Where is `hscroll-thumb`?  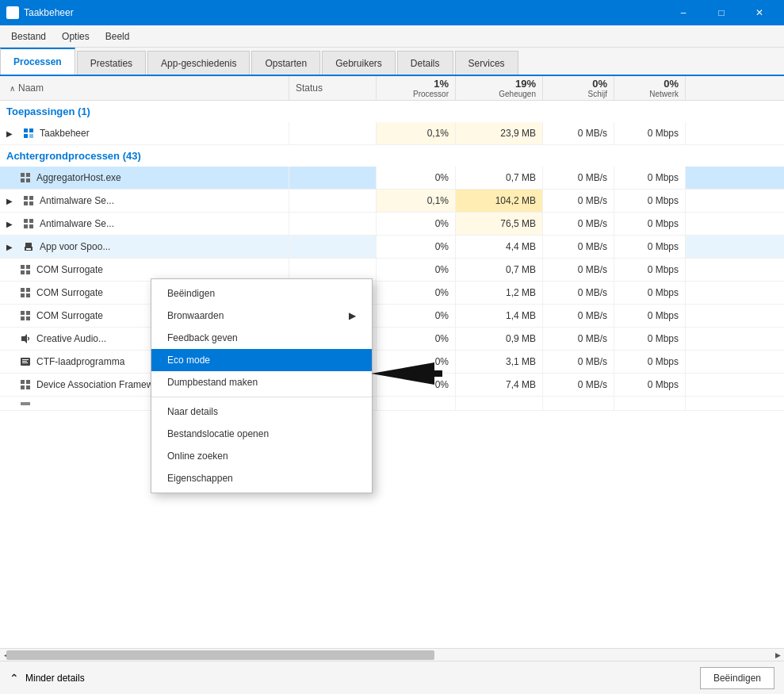 hscroll-thumb is located at coordinates (220, 655).